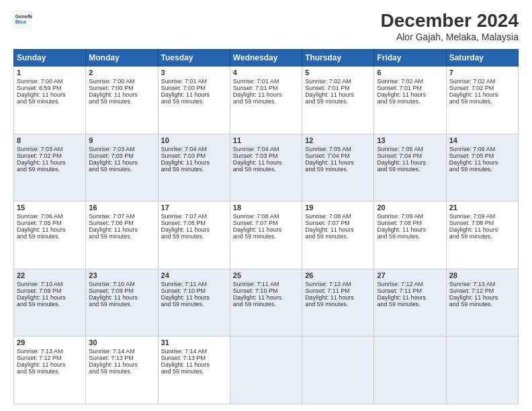 This screenshot has width=532, height=411. What do you see at coordinates (482, 235) in the screenshot?
I see `calendar-cell: 21 Sunrise: 7:09 AM Sunset: 7:08 PM Dayl…` at bounding box center [482, 235].